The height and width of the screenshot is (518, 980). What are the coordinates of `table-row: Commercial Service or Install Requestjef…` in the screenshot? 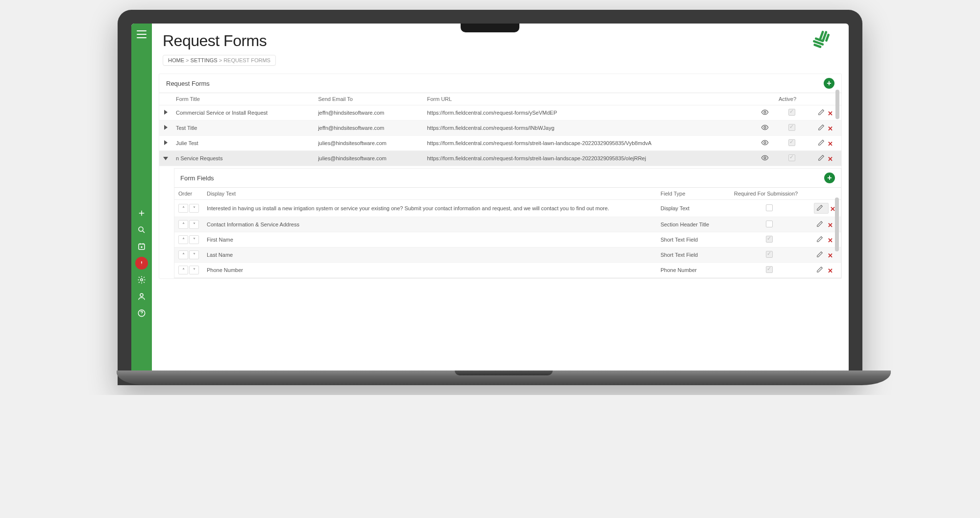 It's located at (500, 113).